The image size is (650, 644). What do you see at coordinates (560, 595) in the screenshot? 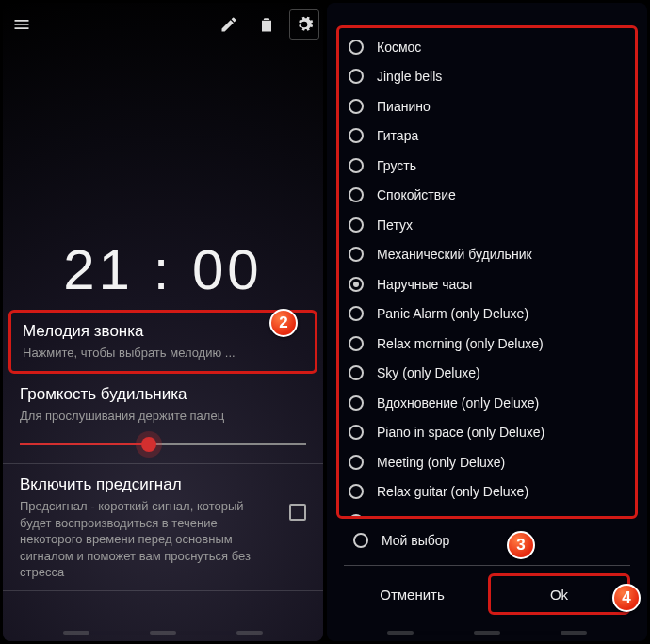
I see `ok-label: Ok` at bounding box center [560, 595].